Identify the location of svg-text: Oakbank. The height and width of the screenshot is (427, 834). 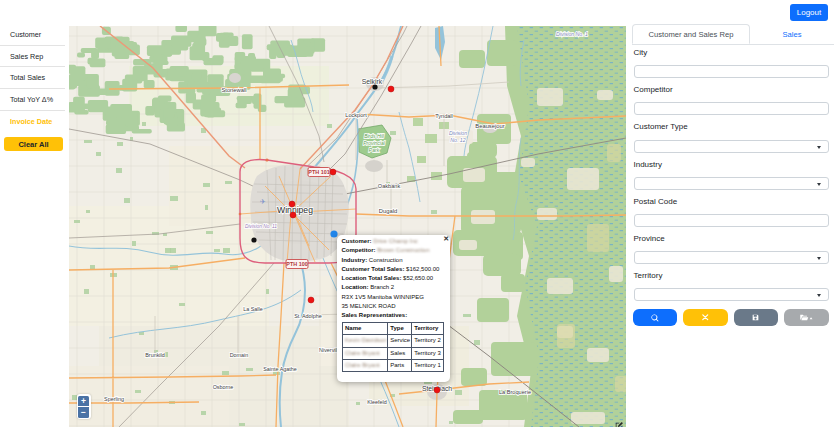
(390, 186).